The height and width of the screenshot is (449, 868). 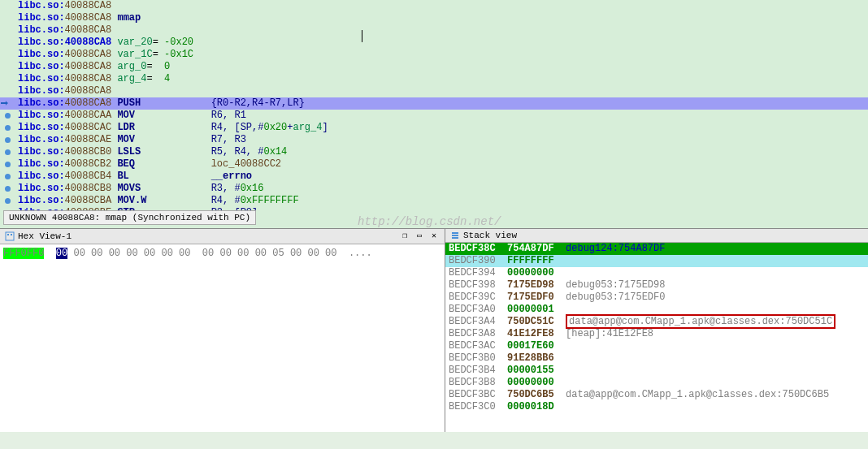 What do you see at coordinates (62, 253) in the screenshot?
I see `hex-selected-byte: 00` at bounding box center [62, 253].